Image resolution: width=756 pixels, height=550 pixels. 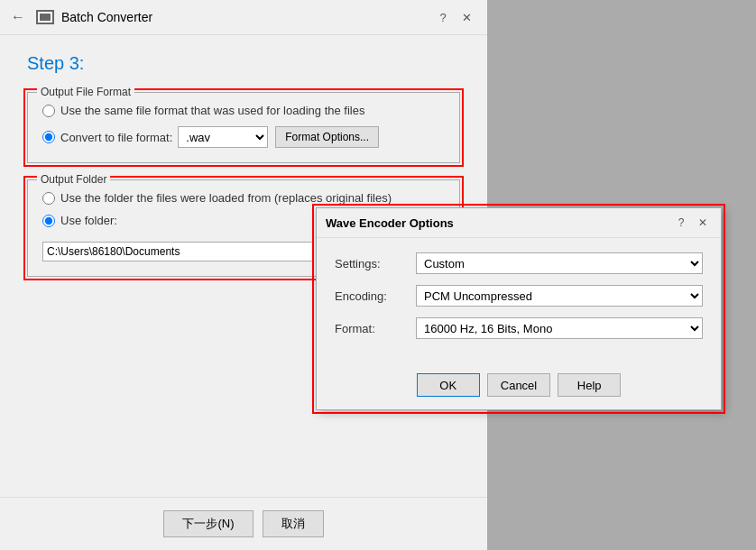 What do you see at coordinates (45, 17) in the screenshot?
I see `app-icon` at bounding box center [45, 17].